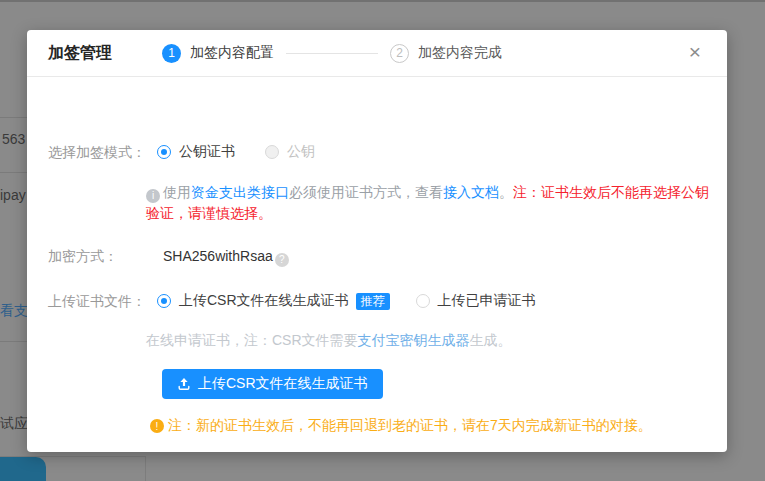 Image resolution: width=765 pixels, height=481 pixels. What do you see at coordinates (232, 53) in the screenshot?
I see `step-1-label: 加签内容配置` at bounding box center [232, 53].